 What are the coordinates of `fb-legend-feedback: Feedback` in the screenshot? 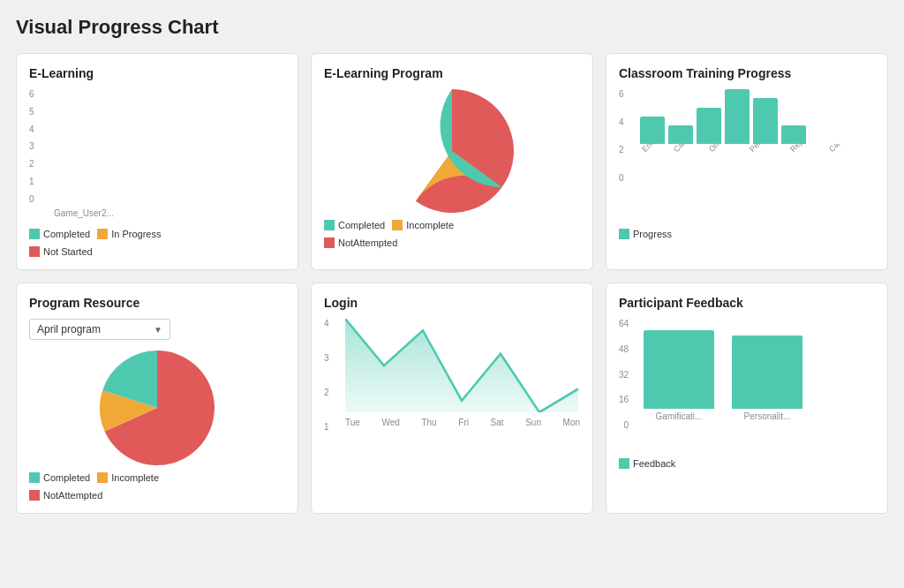 It's located at (647, 464).